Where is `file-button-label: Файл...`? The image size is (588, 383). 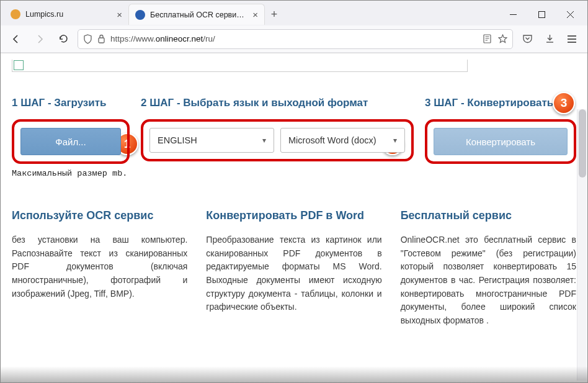 file-button-label: Файл... is located at coordinates (71, 142).